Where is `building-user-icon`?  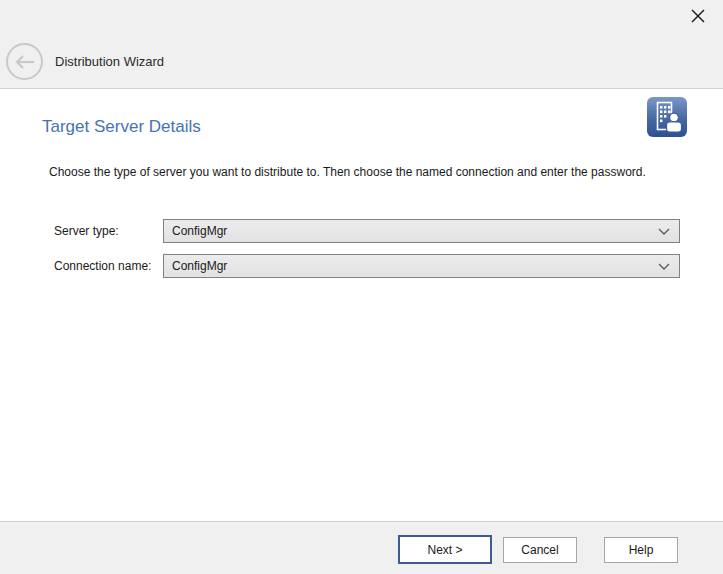 building-user-icon is located at coordinates (667, 117).